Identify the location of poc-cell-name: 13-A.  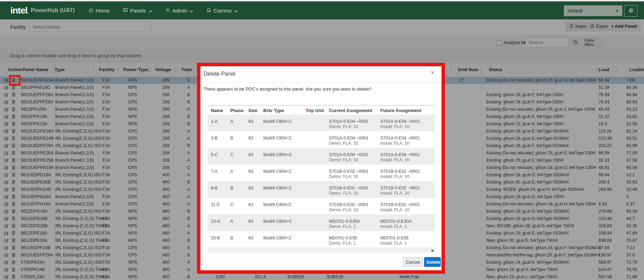
(215, 221).